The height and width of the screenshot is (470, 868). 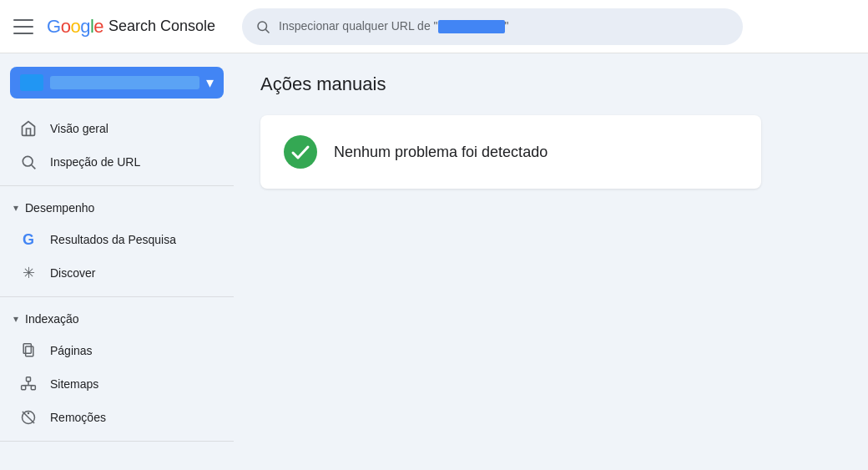 What do you see at coordinates (28, 129) in the screenshot?
I see `home-icon` at bounding box center [28, 129].